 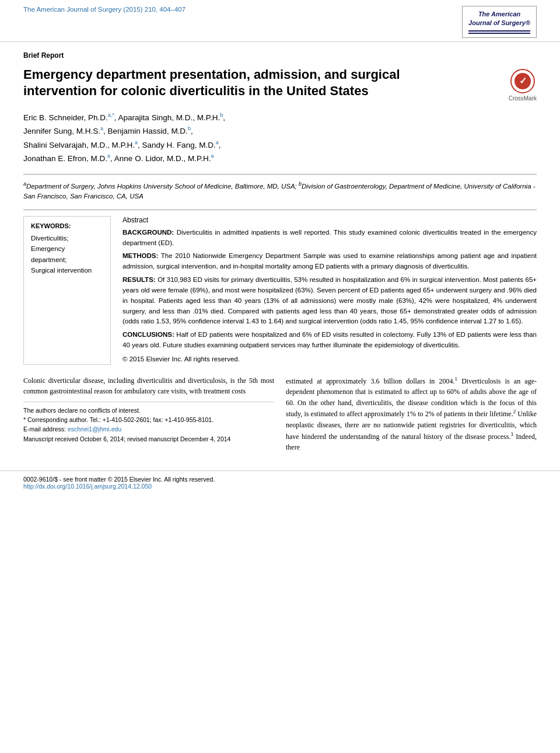 I want to click on conflict-note: The authors declare no conflicts of inte…, so click(x=149, y=410).